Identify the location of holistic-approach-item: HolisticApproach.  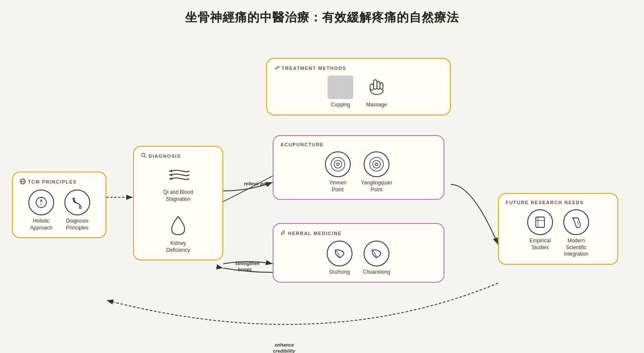
(41, 210).